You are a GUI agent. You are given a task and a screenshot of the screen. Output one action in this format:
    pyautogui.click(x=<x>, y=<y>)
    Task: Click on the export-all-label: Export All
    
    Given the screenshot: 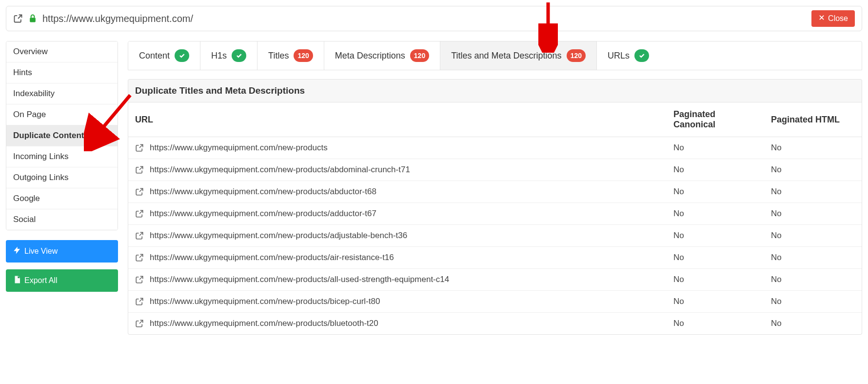 What is the action you would take?
    pyautogui.click(x=41, y=281)
    